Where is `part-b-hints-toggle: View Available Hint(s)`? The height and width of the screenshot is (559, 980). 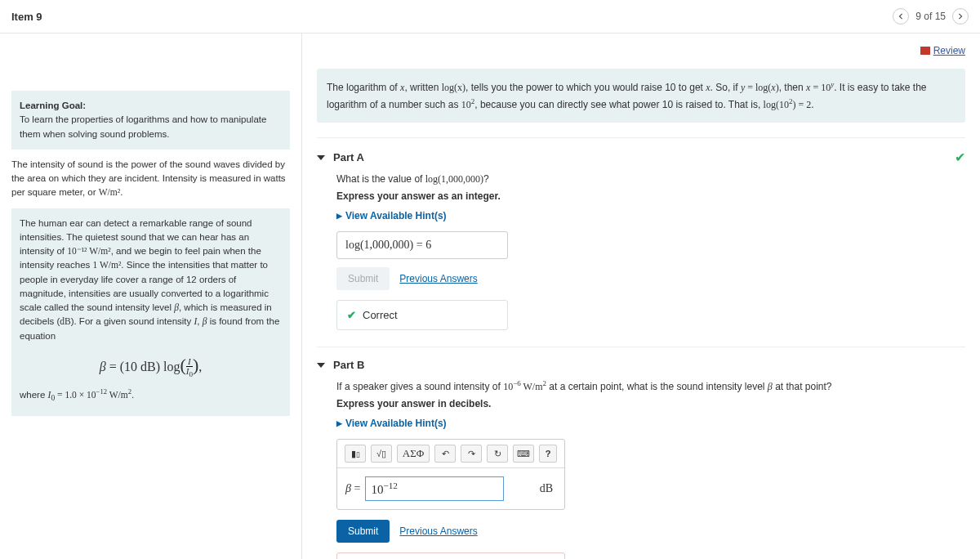
part-b-hints-toggle: View Available Hint(s) is located at coordinates (651, 423).